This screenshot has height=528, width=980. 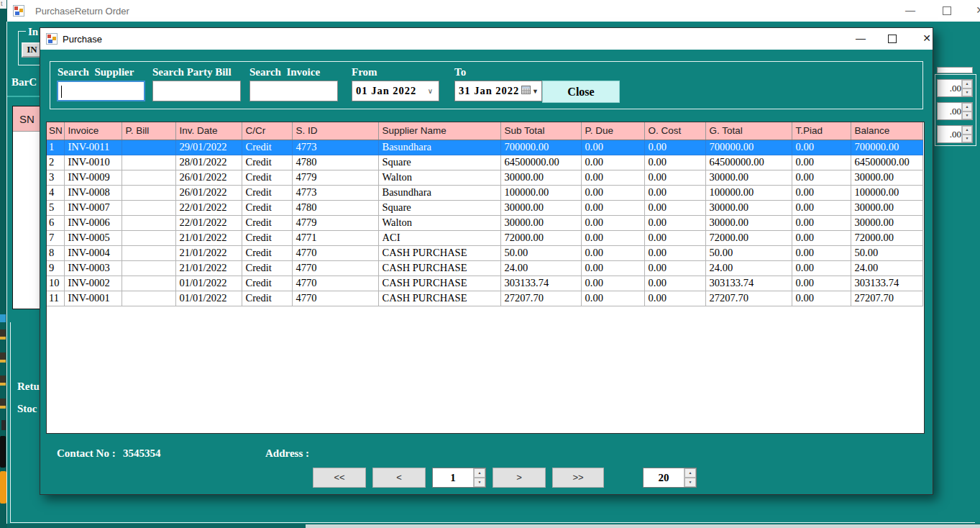 What do you see at coordinates (439, 177) in the screenshot?
I see `cell: Walton` at bounding box center [439, 177].